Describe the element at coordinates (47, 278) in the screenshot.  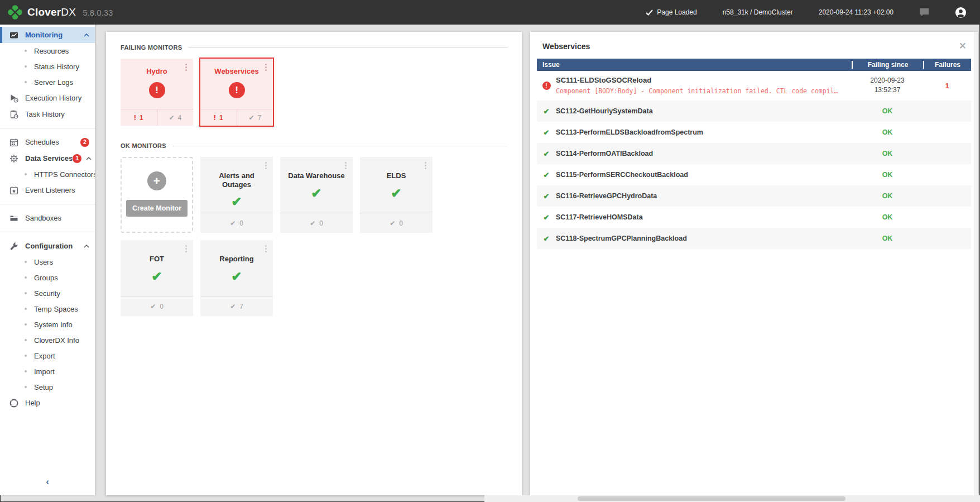
I see `sidebar-item-groups: Groups` at that location.